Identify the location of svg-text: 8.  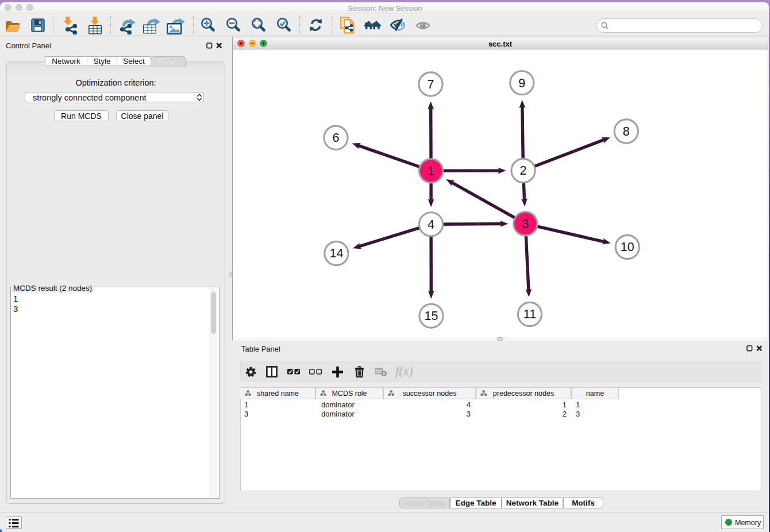
(626, 132).